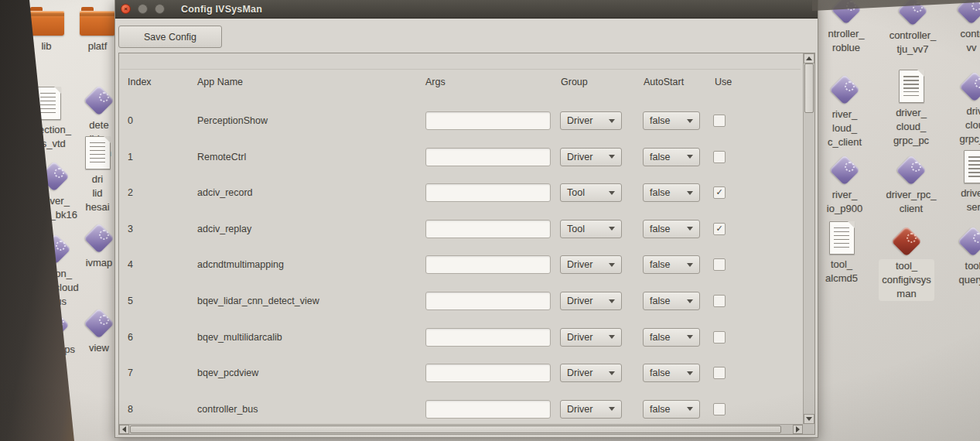 Image resolution: width=980 pixels, height=441 pixels. What do you see at coordinates (911, 141) in the screenshot?
I see `icon-label-line: grpc_pc` at bounding box center [911, 141].